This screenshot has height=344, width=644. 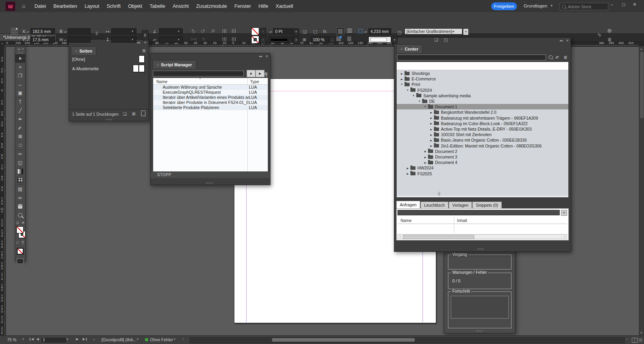 What do you see at coordinates (483, 135) in the screenshot?
I see `tree-item: ▶100192 Shirt mit Zierknoten` at bounding box center [483, 135].